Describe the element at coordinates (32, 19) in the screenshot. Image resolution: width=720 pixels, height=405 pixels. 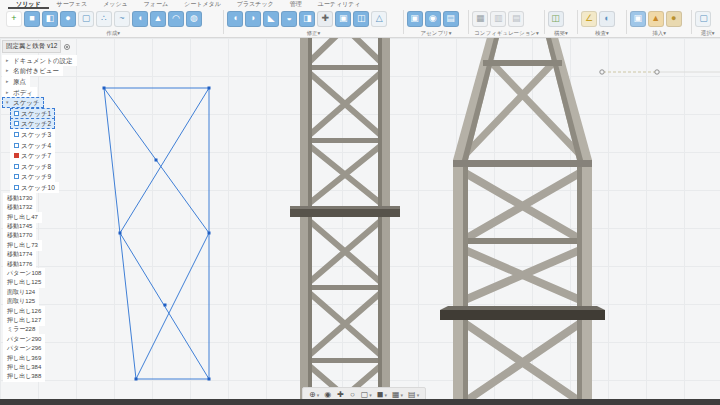
I see `box-icon: ■` at that location.